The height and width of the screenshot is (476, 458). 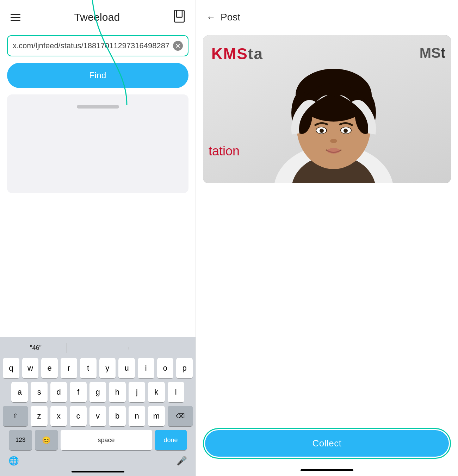 What do you see at coordinates (92, 46) in the screenshot?
I see `url-input` at bounding box center [92, 46].